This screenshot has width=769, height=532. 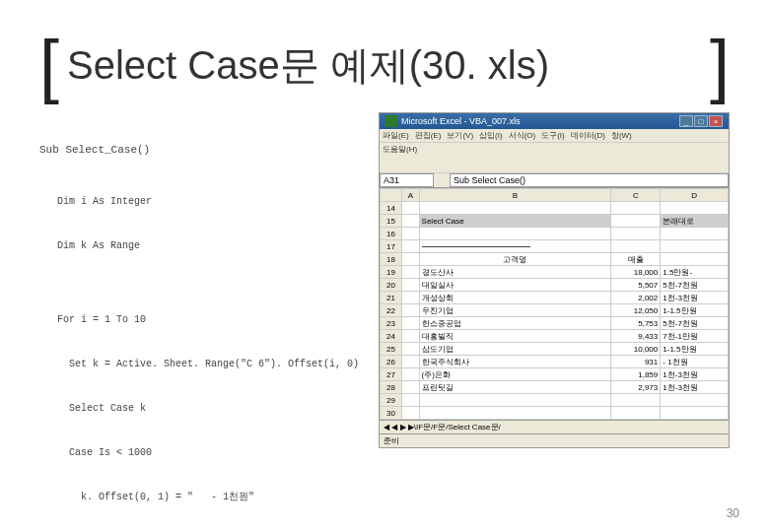 I want to click on row-header: 18, so click(x=391, y=260).